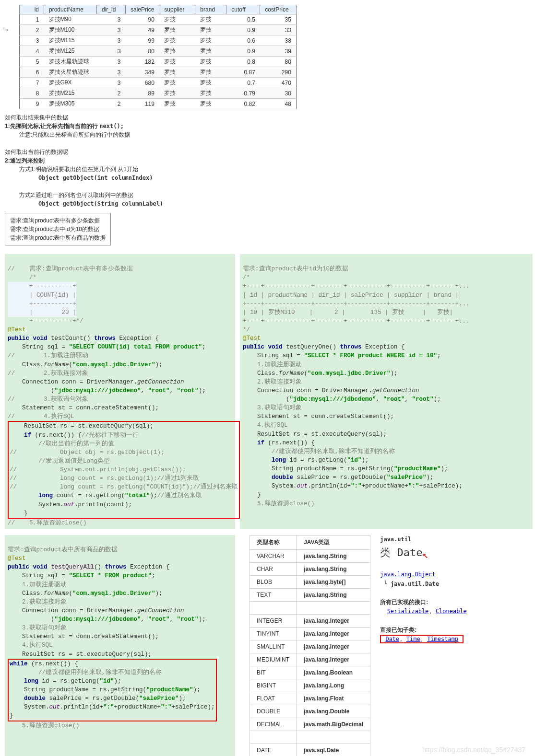 This screenshot has width=535, height=756. What do you see at coordinates (273, 646) in the screenshot?
I see `type-cell: SMALLINT` at bounding box center [273, 646].